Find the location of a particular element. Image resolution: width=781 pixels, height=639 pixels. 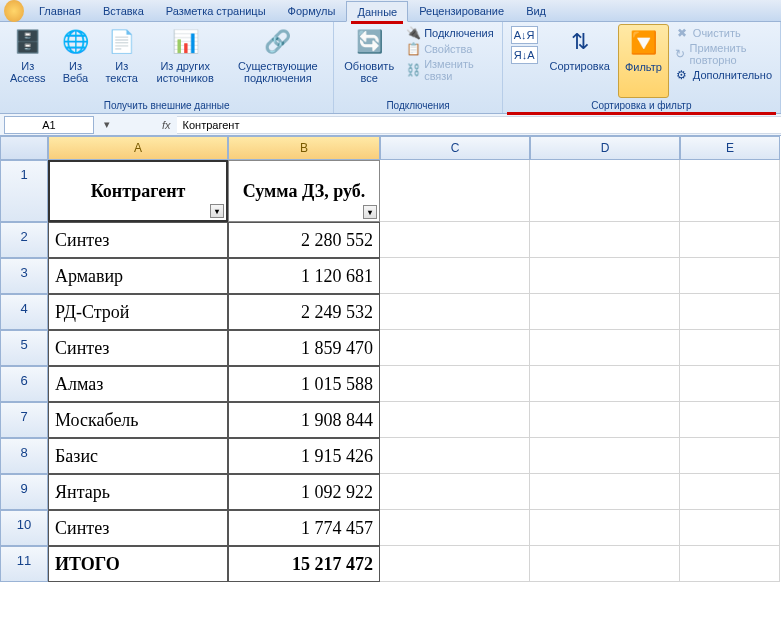

connections-button: 🔌Подключения is located at coordinates (450, 33).